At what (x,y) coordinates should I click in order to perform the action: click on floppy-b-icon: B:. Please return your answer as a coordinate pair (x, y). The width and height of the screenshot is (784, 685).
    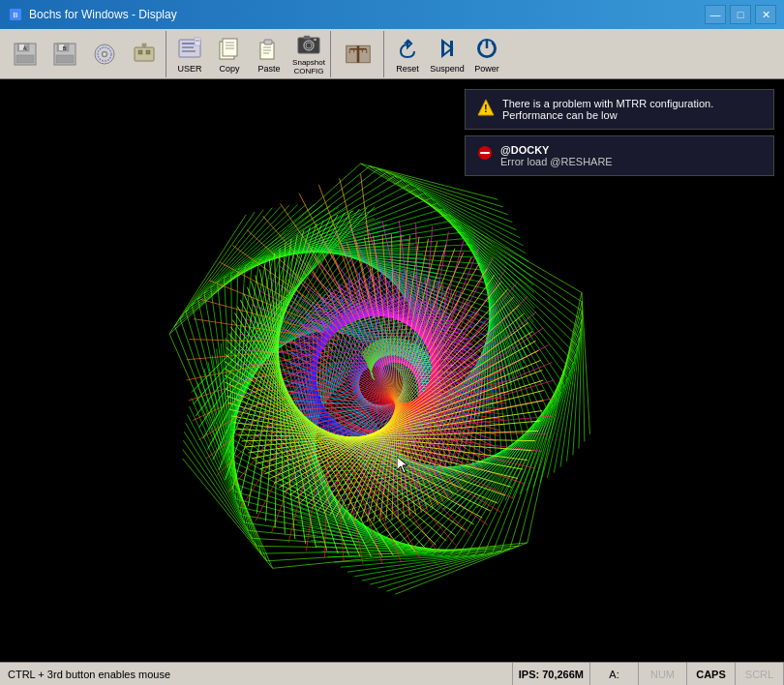
    Looking at the image, I should click on (65, 54).